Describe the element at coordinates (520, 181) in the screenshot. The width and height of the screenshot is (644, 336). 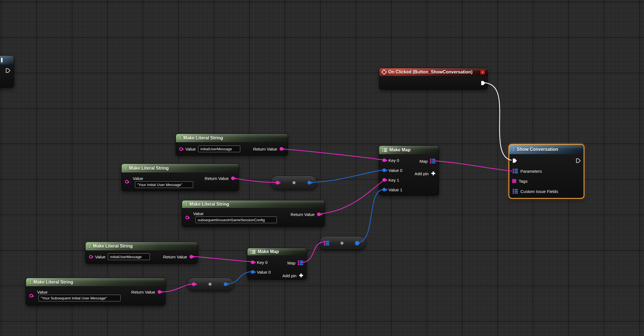
I see `tags-pin-row: Tags` at that location.